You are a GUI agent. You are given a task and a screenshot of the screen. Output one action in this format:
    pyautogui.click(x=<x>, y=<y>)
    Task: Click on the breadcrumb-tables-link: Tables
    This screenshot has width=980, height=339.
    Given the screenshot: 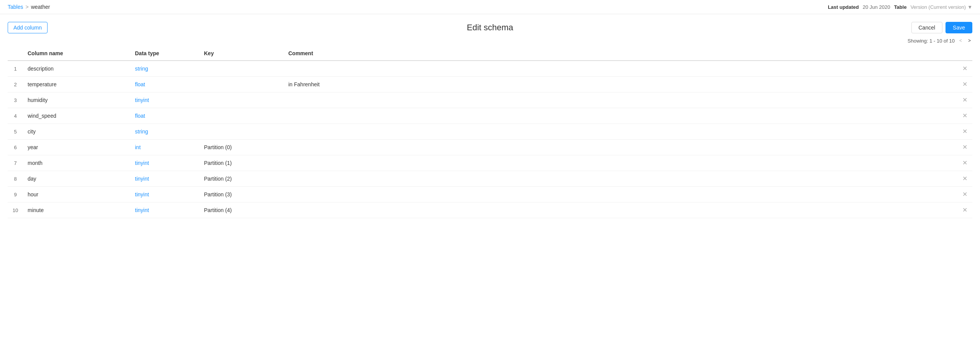 What is the action you would take?
    pyautogui.click(x=15, y=7)
    